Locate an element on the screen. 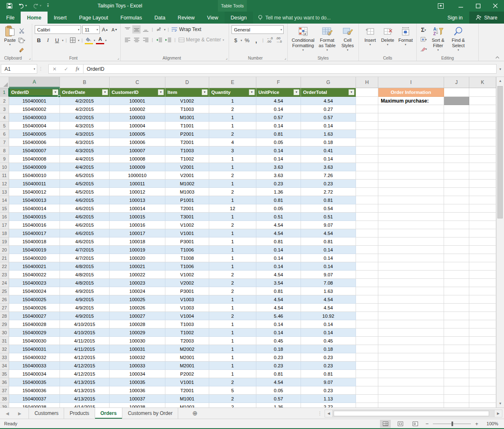  cell-G36: 9.07 is located at coordinates (328, 382).